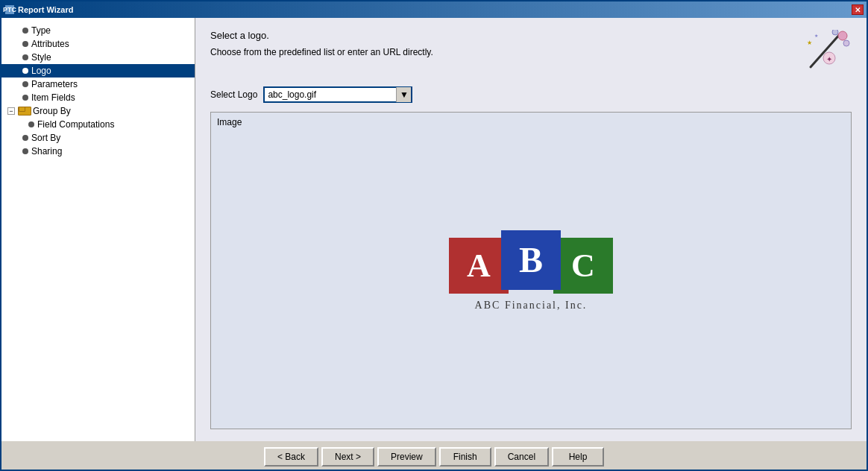 This screenshot has width=868, height=471. I want to click on back-button: < Back, so click(291, 457).